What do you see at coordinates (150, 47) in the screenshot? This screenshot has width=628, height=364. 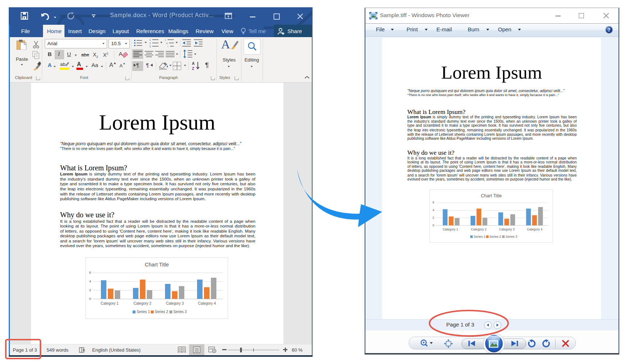 I see `svg-text: 3` at bounding box center [150, 47].